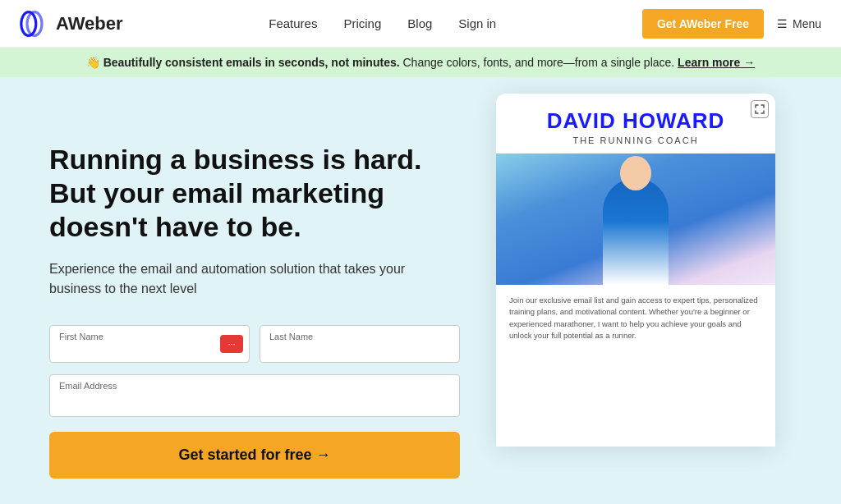 Image resolution: width=841 pixels, height=504 pixels. What do you see at coordinates (760, 109) in the screenshot?
I see `expand-icon` at bounding box center [760, 109].